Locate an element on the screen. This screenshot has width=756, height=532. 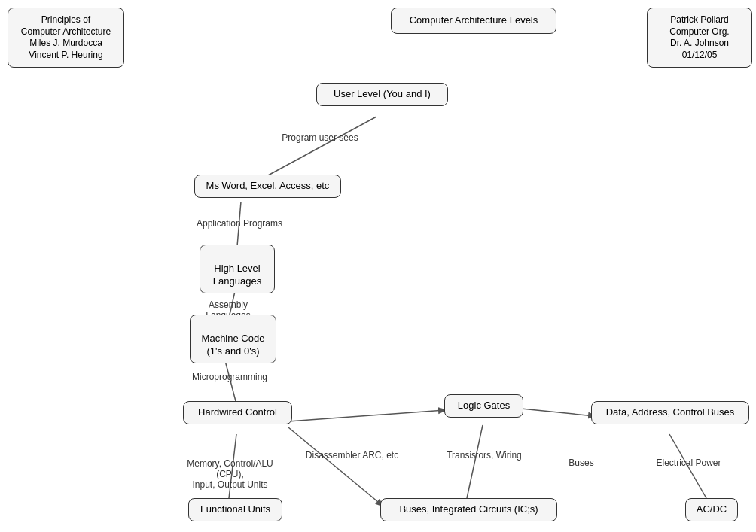
buses-ic-node: Buses, Integrated Circuits (IC;s) is located at coordinates (468, 510).